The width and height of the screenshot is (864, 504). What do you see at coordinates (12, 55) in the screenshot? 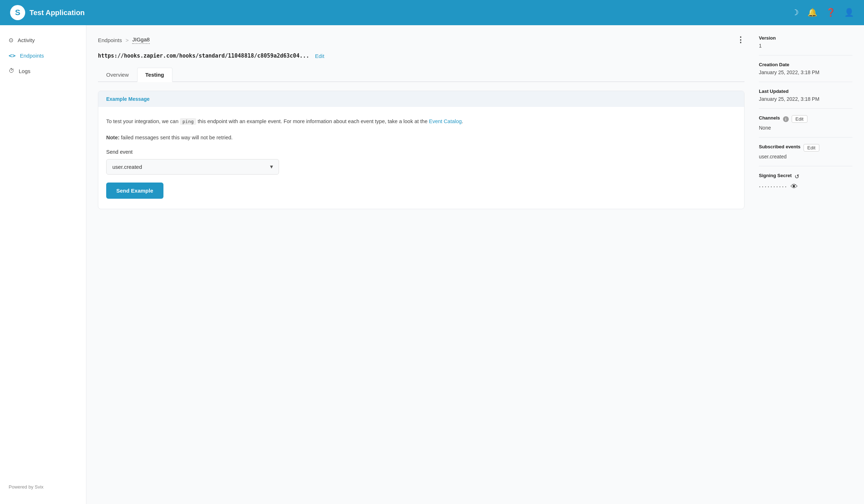
I see `endpoints-icon: <>` at bounding box center [12, 55].